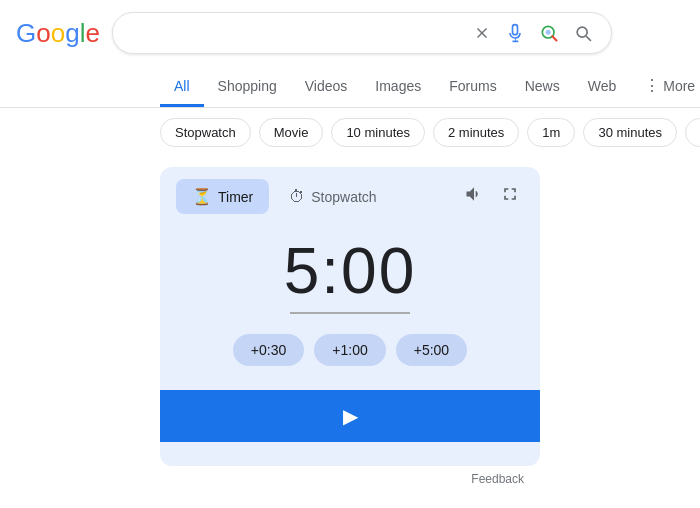 Image resolution: width=700 pixels, height=508 pixels. What do you see at coordinates (515, 33) in the screenshot?
I see `voice-search-button` at bounding box center [515, 33].